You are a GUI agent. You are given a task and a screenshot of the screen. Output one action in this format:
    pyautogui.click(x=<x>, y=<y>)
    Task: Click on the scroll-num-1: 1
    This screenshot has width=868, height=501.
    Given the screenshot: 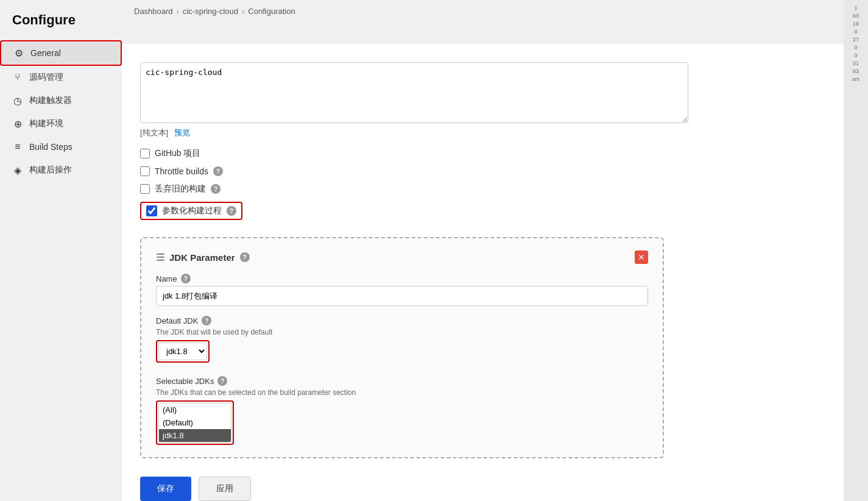 What is the action you would take?
    pyautogui.click(x=855, y=8)
    